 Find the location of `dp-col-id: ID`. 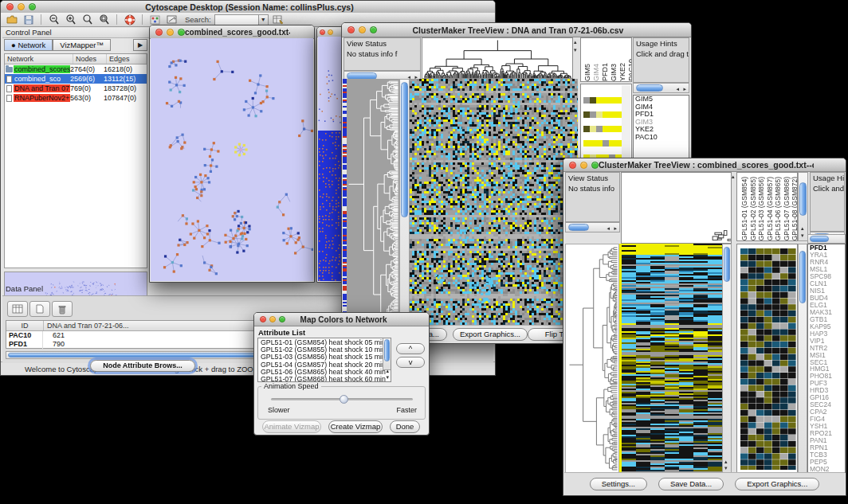

dp-col-id: ID is located at coordinates (26, 326).